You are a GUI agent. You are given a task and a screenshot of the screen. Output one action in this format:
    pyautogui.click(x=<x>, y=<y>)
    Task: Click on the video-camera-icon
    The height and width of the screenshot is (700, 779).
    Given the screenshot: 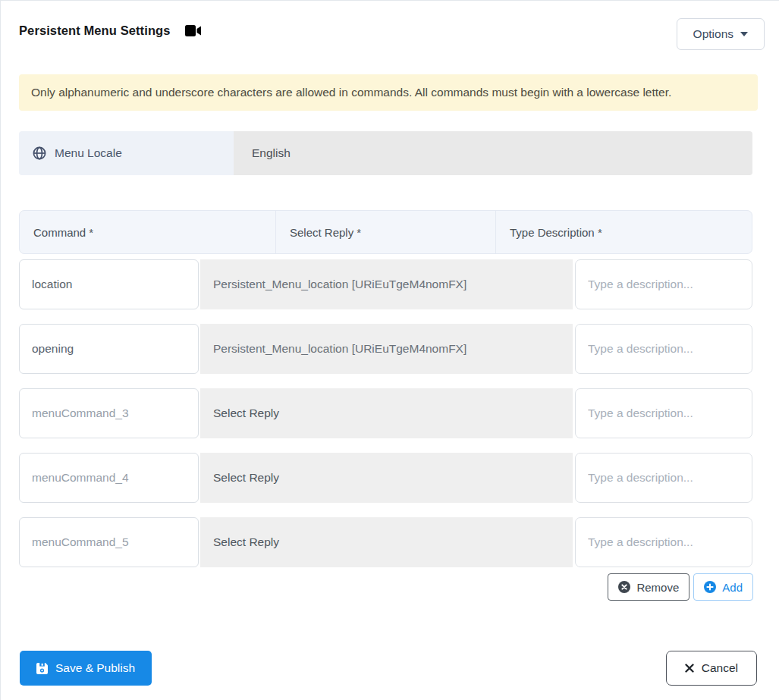 What is the action you would take?
    pyautogui.click(x=193, y=30)
    